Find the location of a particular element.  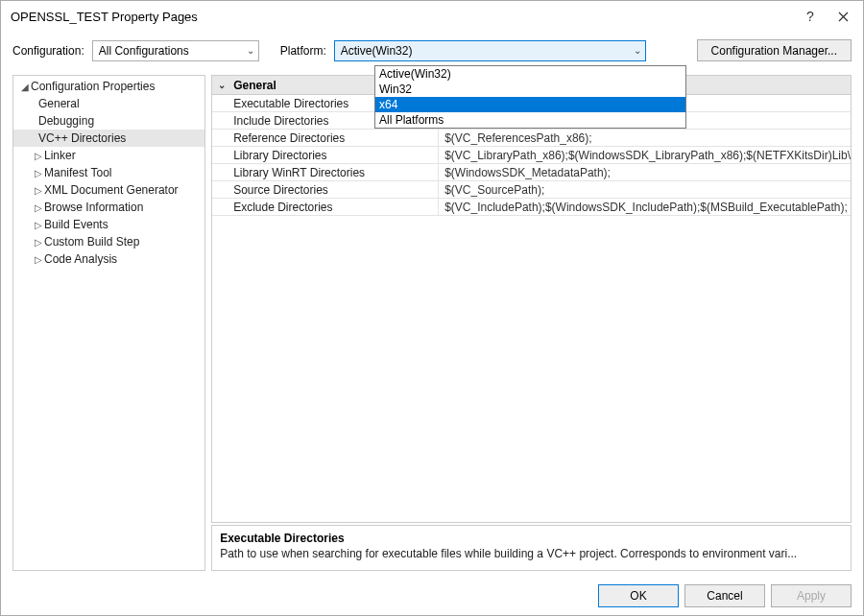

platform-dropdown-list: Active(Win32)Win32x64All Platforms is located at coordinates (530, 97).